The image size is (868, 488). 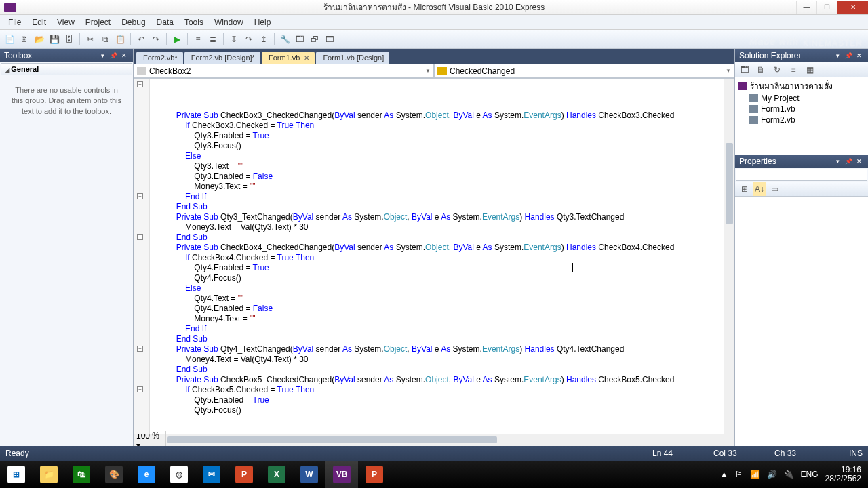 What do you see at coordinates (283, 70) in the screenshot?
I see `class-dropdown: CheckBox2▼` at bounding box center [283, 70].